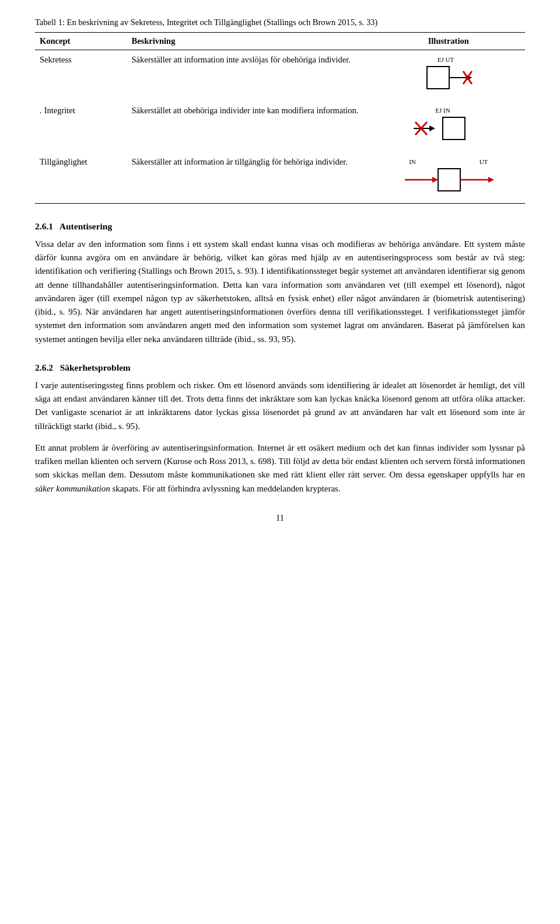  I want to click on section-261-heading: 2.6.1 Autentisering, so click(280, 226).